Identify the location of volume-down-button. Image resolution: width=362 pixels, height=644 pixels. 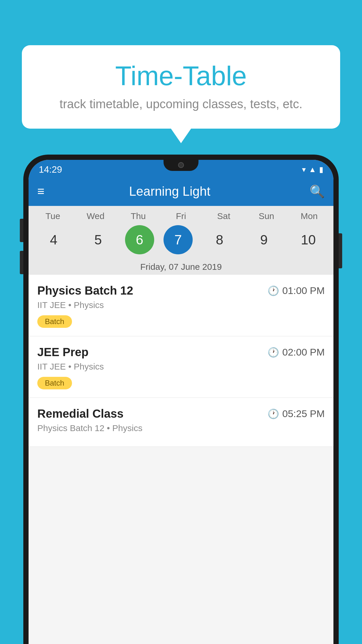
(22, 262).